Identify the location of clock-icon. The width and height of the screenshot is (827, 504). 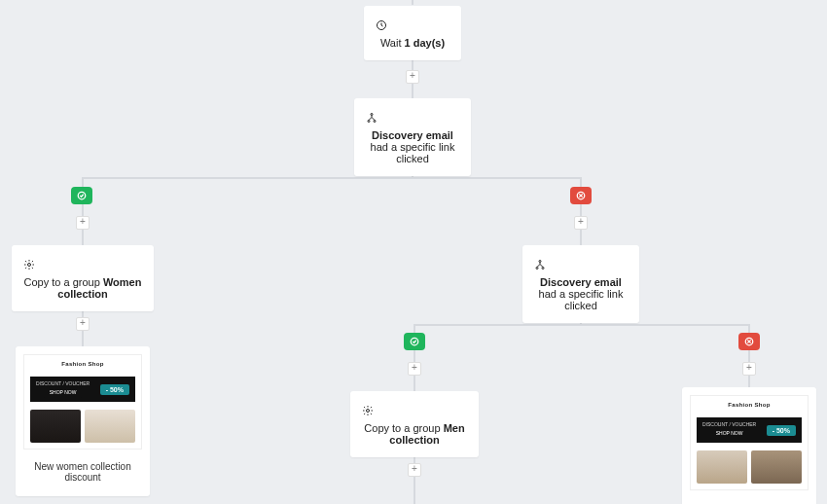
(413, 25).